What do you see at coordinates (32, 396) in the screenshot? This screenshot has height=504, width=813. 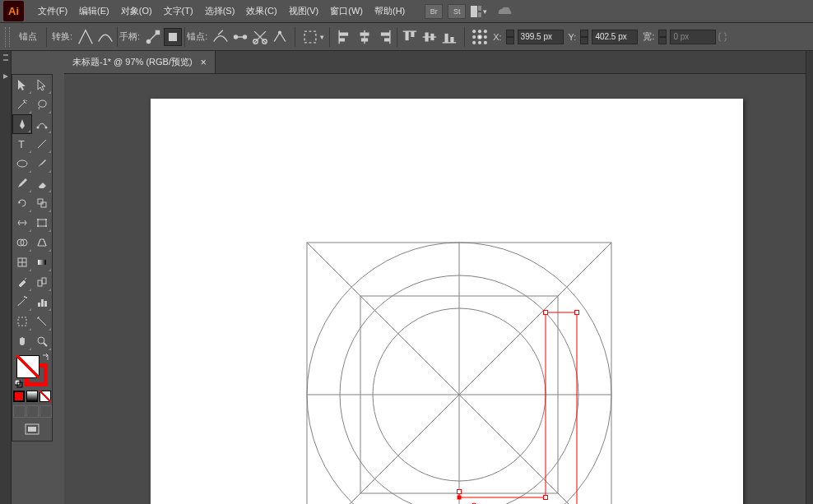 I see `gradient-mode-icon` at bounding box center [32, 396].